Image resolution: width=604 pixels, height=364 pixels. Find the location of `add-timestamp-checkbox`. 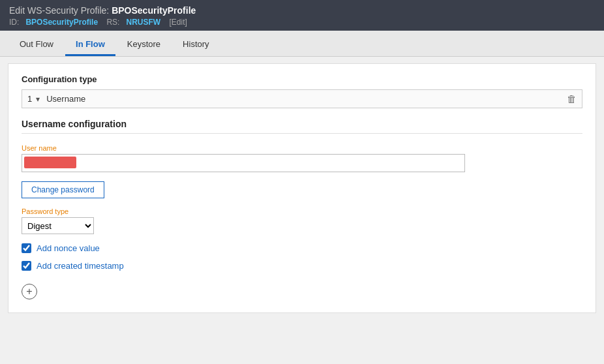

add-timestamp-checkbox is located at coordinates (26, 266).